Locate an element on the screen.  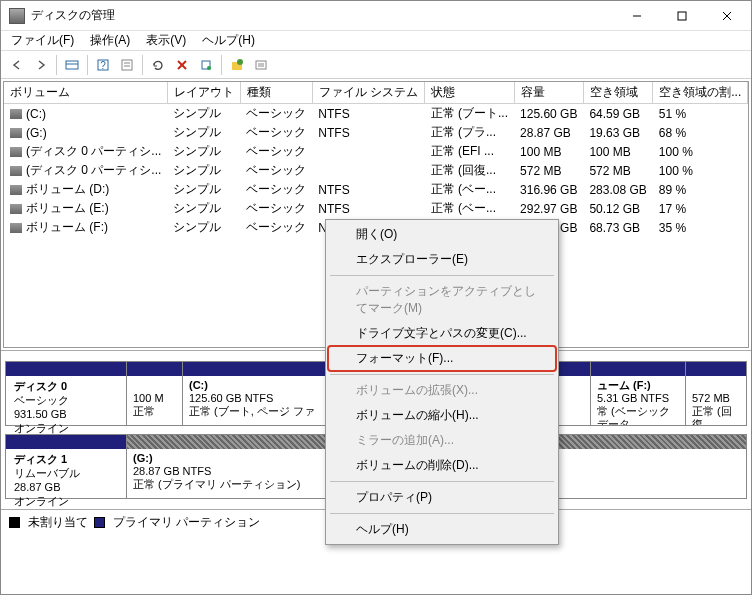
ctx-explorer: エクスプローラー(E) is located at coordinates (442, 260).